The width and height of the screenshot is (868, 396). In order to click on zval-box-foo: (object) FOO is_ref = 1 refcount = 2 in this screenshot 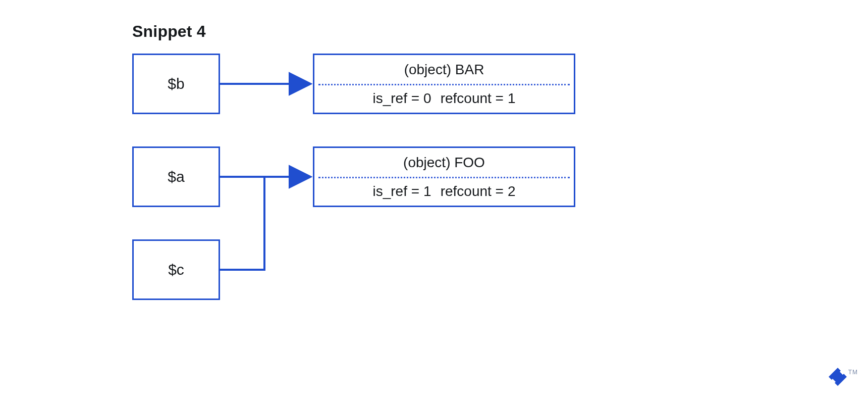, I will do `click(444, 177)`.